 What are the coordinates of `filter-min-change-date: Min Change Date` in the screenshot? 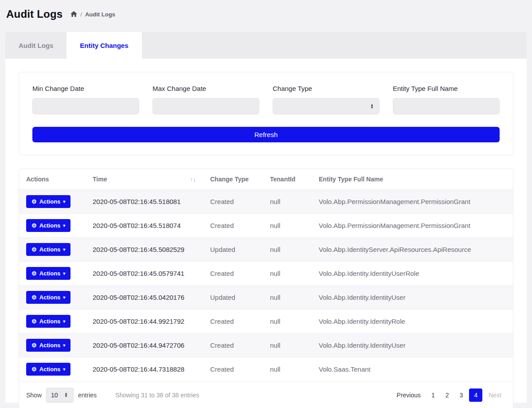 It's located at (86, 99).